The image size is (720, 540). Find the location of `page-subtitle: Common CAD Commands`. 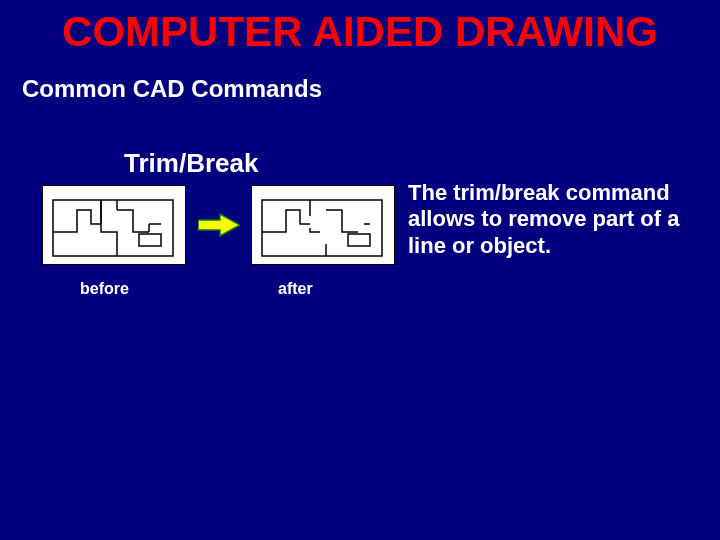

page-subtitle: Common CAD Commands is located at coordinates (172, 89).